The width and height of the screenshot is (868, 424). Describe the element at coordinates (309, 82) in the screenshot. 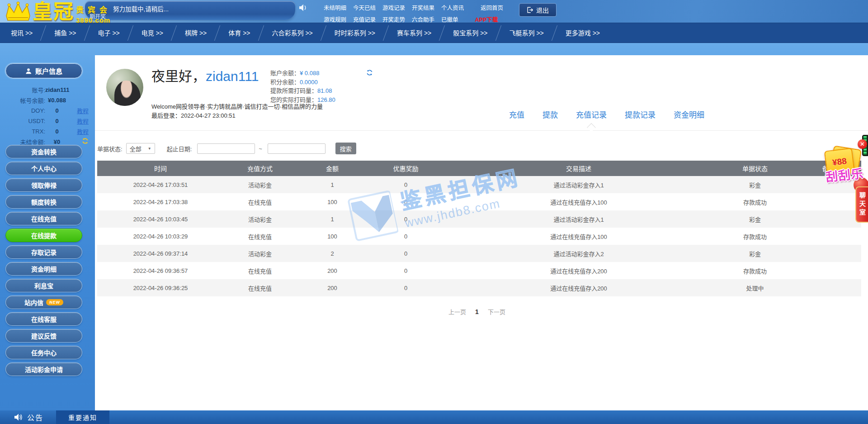

I see `balance-value: 0.0000` at that location.